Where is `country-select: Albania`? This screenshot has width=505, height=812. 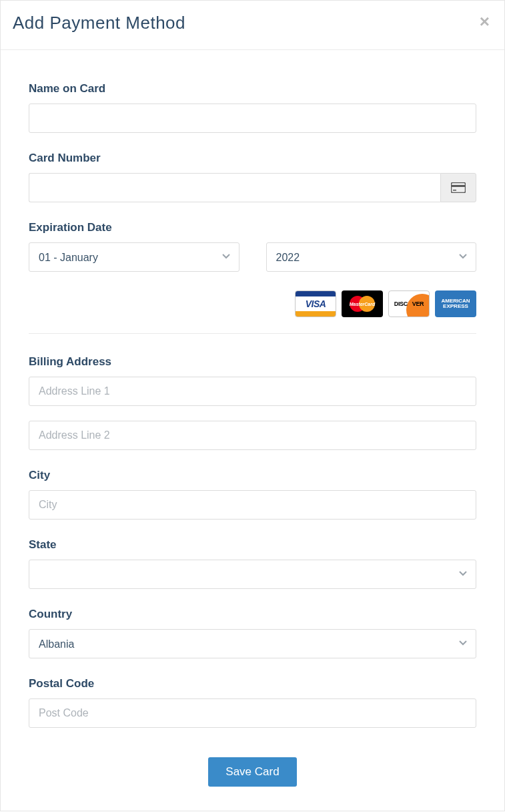 country-select: Albania is located at coordinates (252, 644).